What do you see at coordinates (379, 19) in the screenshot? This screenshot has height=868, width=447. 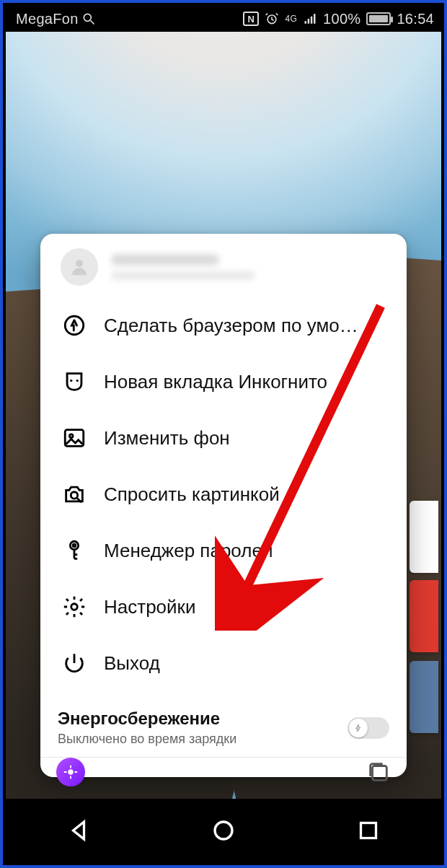 I see `battery-icon` at bounding box center [379, 19].